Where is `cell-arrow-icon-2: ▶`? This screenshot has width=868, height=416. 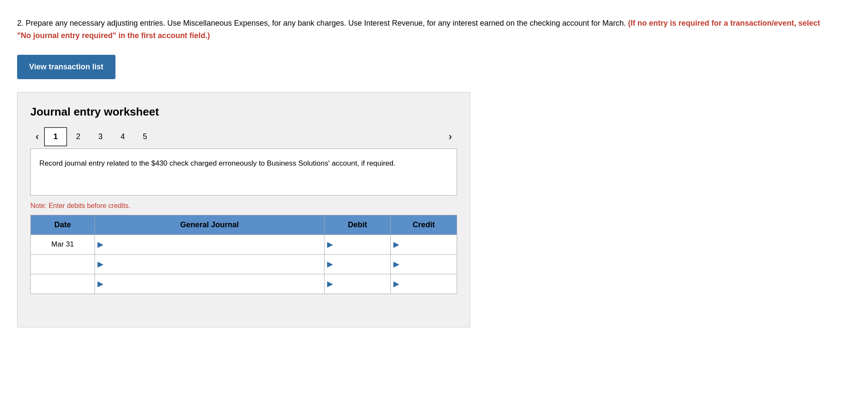 cell-arrow-icon-2: ▶ is located at coordinates (99, 264).